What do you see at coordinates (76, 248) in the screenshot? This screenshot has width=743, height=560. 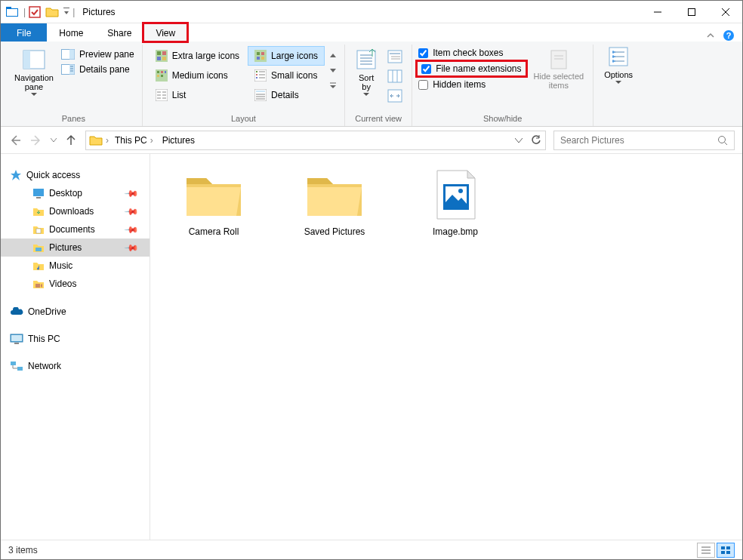 I see `sidebar-item-pictures: Pictures📌` at bounding box center [76, 248].